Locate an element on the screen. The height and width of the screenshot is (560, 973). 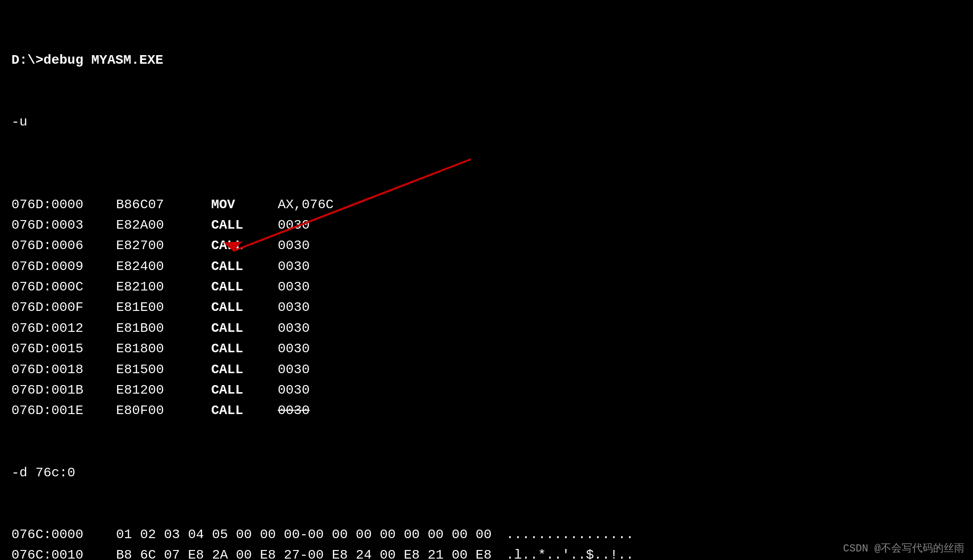
asm-addr: 076D:0012 is located at coordinates (64, 328).